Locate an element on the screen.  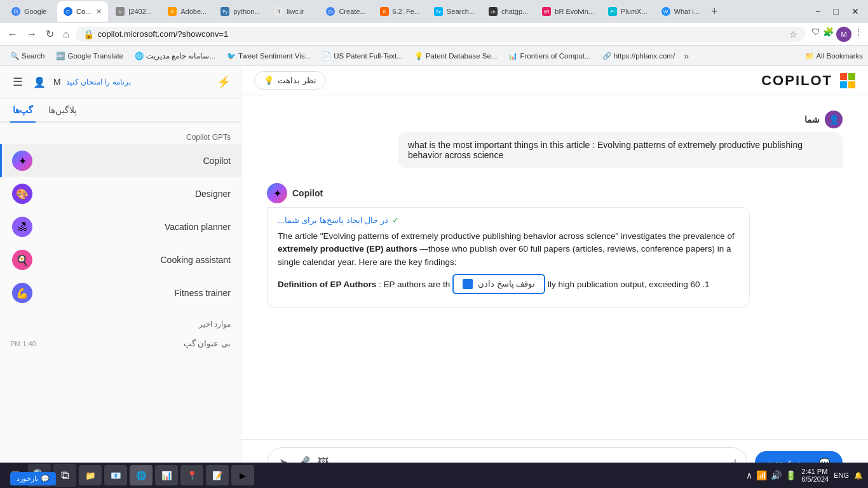
gpt-item-vacation: 🏖 Vacation planner is located at coordinates (121, 227).